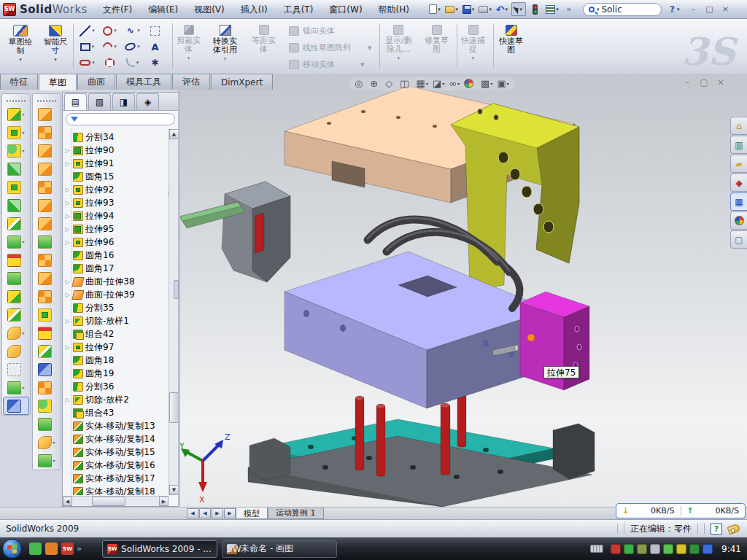  What do you see at coordinates (115, 295) in the screenshot?
I see `tree-item: ▷ 曲面-拉伸39` at bounding box center [115, 295].